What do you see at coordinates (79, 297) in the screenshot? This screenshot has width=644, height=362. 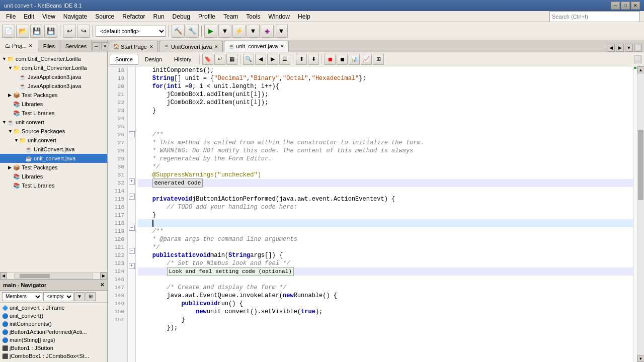 I see `nav-filter-button: ▼` at bounding box center [79, 297].